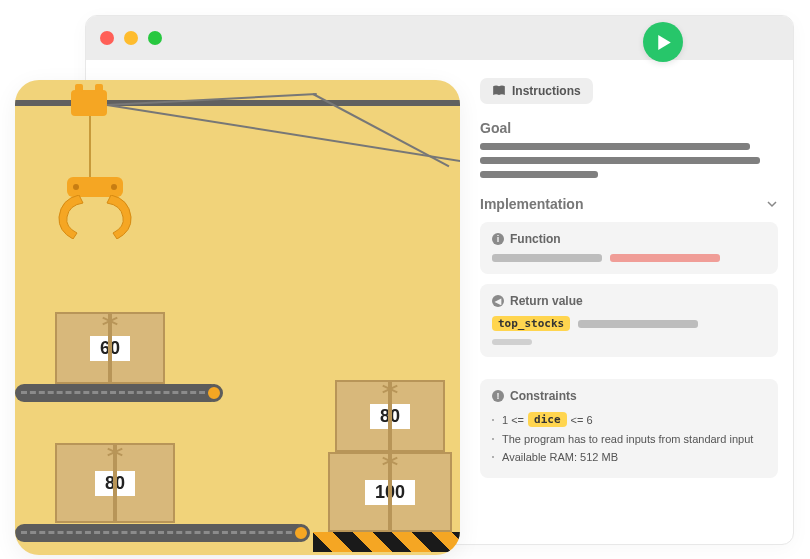 This screenshot has width=810, height=559. Describe the element at coordinates (629, 396) in the screenshot. I see `card-title: ! Constraints` at that location.